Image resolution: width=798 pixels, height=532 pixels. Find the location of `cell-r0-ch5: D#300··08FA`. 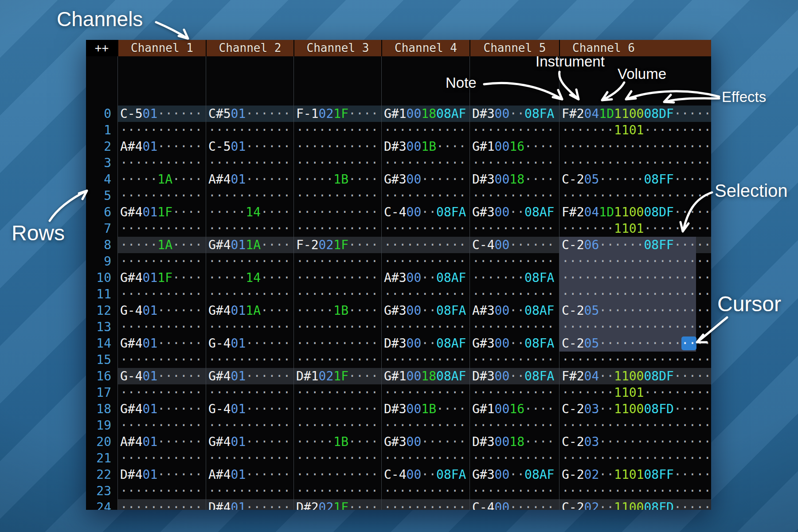

cell-r0-ch5: D#300··08FA is located at coordinates (514, 113).